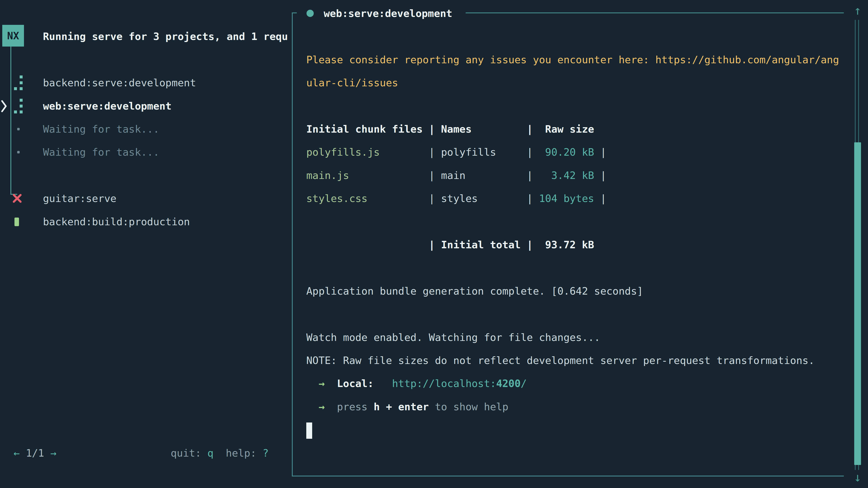 The height and width of the screenshot is (488, 868). What do you see at coordinates (107, 106) in the screenshot?
I see `task-label: web:serve:development` at bounding box center [107, 106].